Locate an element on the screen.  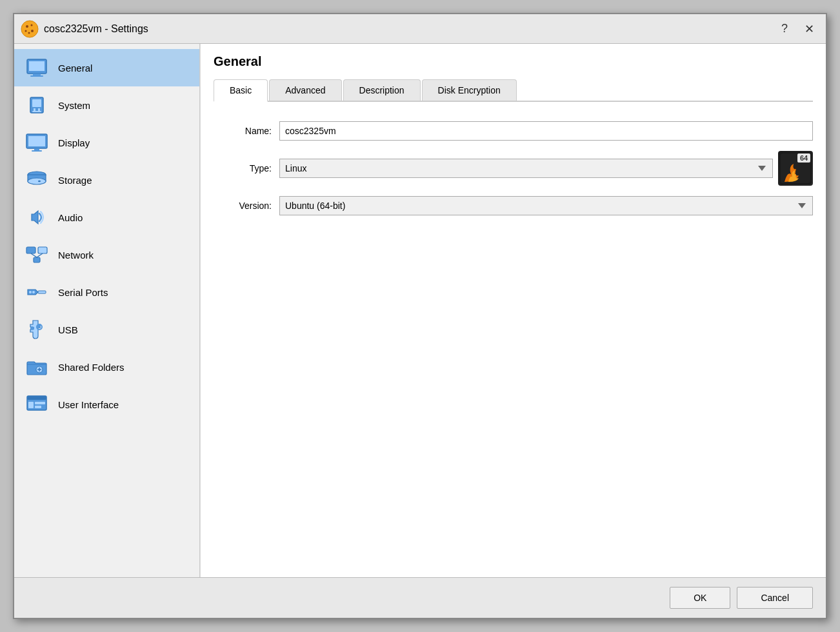
display-icon is located at coordinates (37, 143).